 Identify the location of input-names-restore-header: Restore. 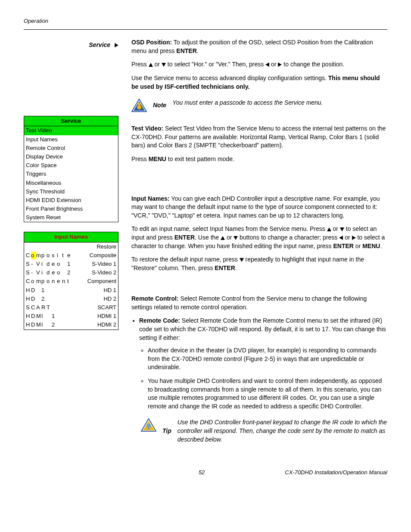
(71, 247).